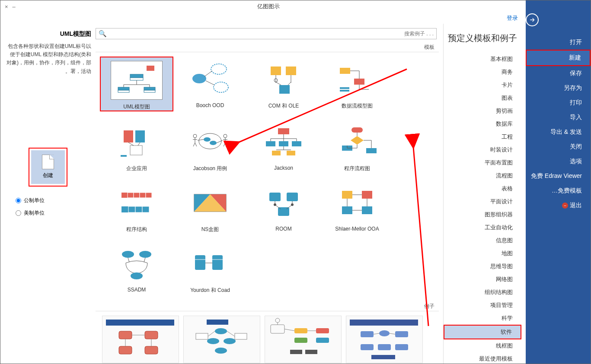  What do you see at coordinates (482, 163) in the screenshot?
I see `cat-floorplan: 平面布置图` at bounding box center [482, 163].